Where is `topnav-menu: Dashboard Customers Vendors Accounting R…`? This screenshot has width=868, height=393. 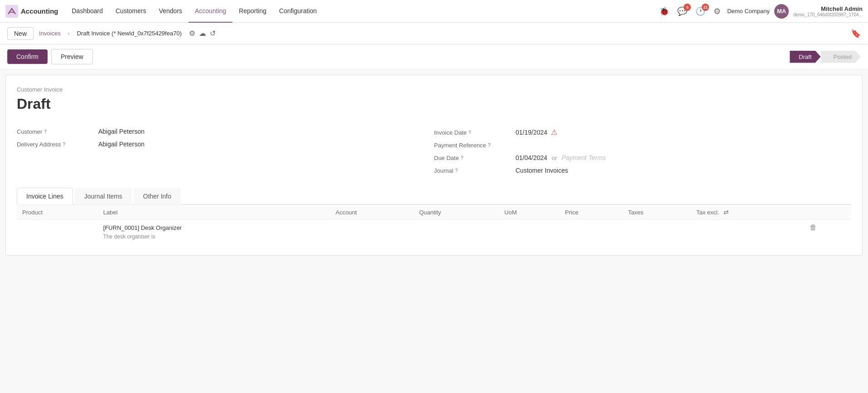
topnav-menu: Dashboard Customers Vendors Accounting R… is located at coordinates (360, 11).